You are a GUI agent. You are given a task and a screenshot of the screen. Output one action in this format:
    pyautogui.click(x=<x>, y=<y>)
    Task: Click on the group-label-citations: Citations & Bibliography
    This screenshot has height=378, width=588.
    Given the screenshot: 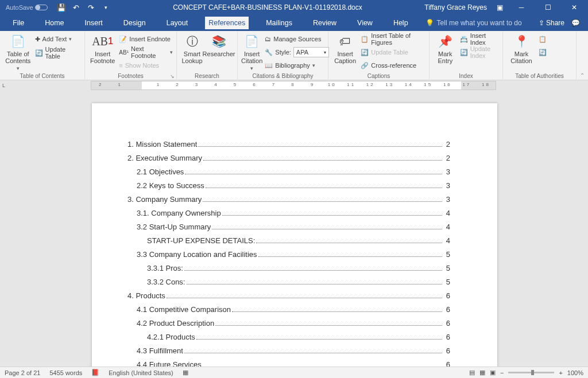 What is the action you would take?
    pyautogui.click(x=283, y=77)
    